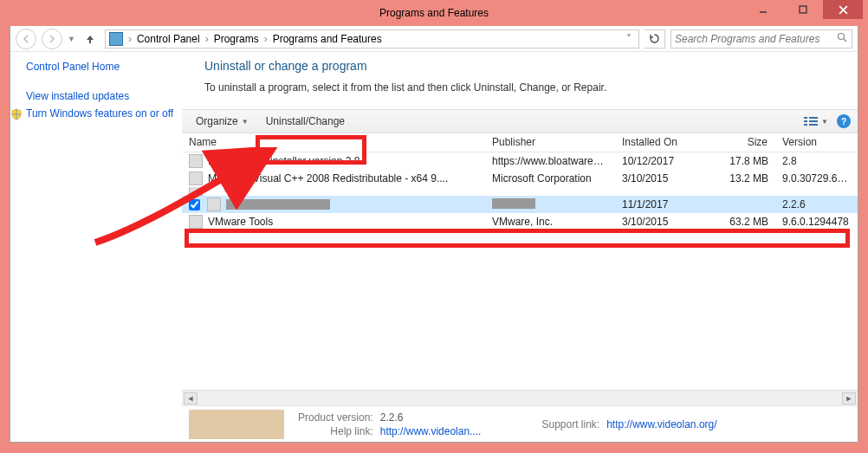 Image resolution: width=868 pixels, height=453 pixels. Describe the element at coordinates (520, 161) in the screenshot. I see `table-row: Bloatware Uninstaller version 2.8https:/…` at that location.